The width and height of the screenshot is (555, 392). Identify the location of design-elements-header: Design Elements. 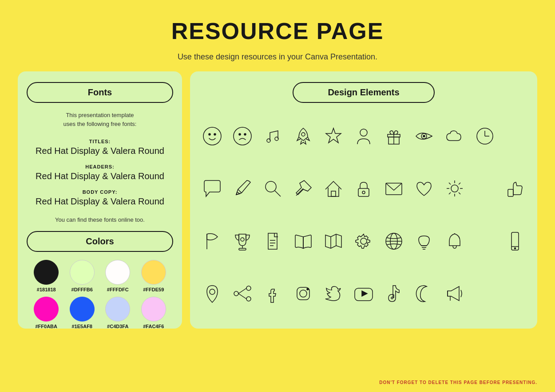
(364, 92).